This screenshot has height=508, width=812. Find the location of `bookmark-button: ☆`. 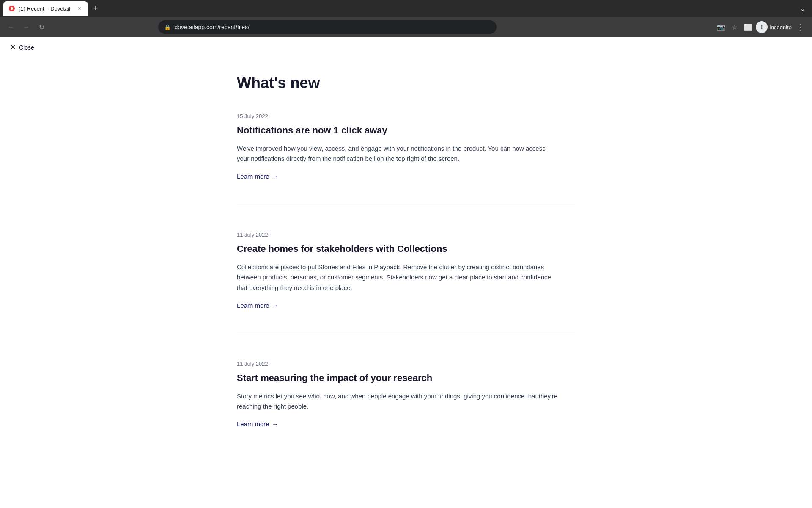

bookmark-button: ☆ is located at coordinates (735, 27).